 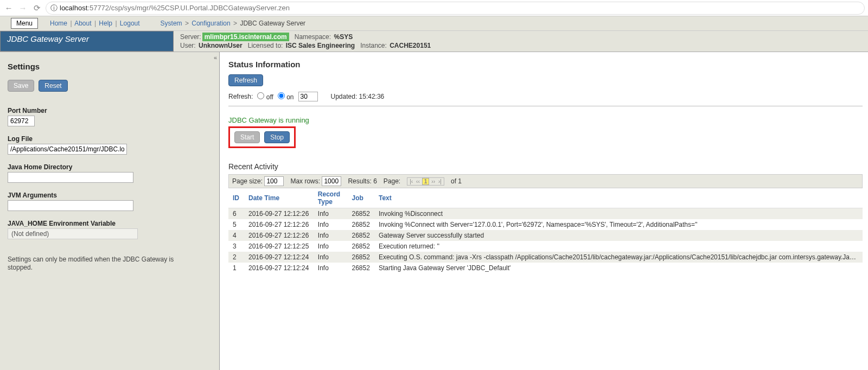 What do you see at coordinates (37, 8) in the screenshot?
I see `reload-icon: ⟳` at bounding box center [37, 8].